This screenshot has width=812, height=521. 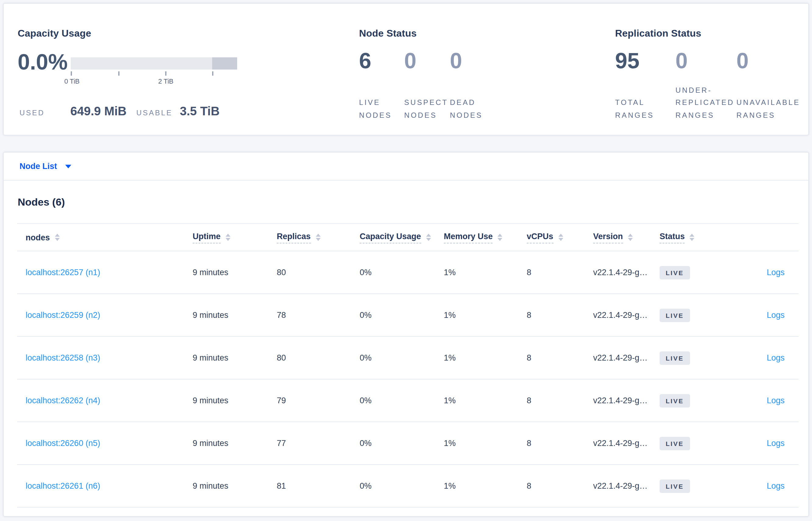 I want to click on node-link: localhost:26259 (n2), so click(x=63, y=315).